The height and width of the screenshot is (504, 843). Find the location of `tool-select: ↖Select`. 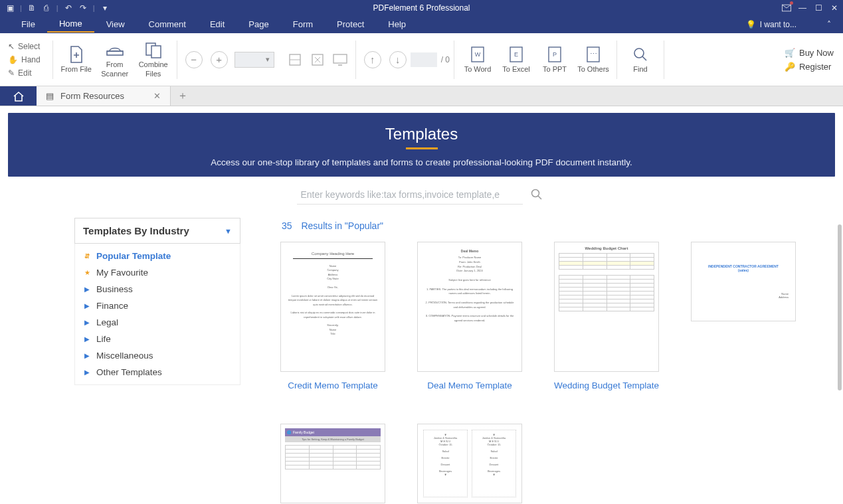

tool-select: ↖Select is located at coordinates (24, 46).